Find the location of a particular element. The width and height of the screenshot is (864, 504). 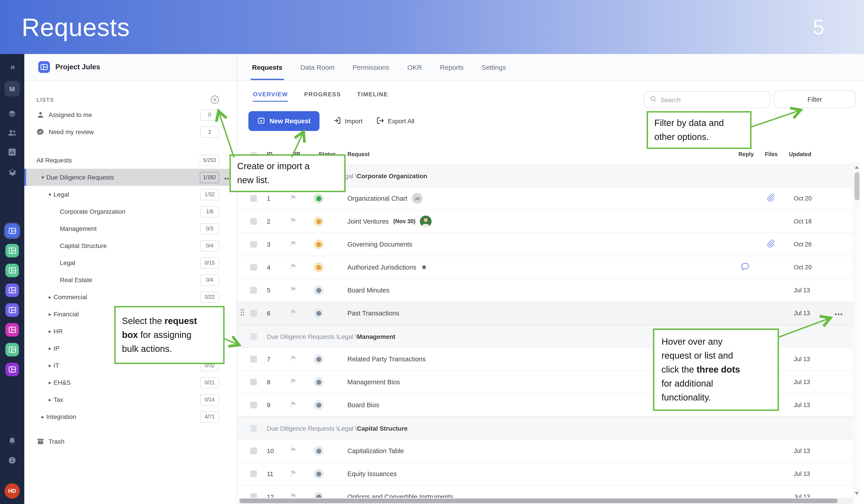

sidebar-item-integration: ▸ Integration 4/71 is located at coordinates (130, 417).